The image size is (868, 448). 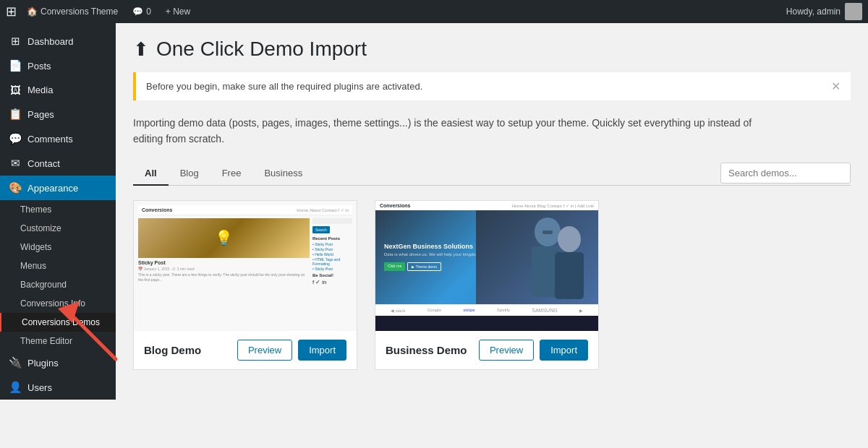 What do you see at coordinates (459, 132) in the screenshot?
I see `intro-text: Importing demo data (posts, pages, image…` at bounding box center [459, 132].